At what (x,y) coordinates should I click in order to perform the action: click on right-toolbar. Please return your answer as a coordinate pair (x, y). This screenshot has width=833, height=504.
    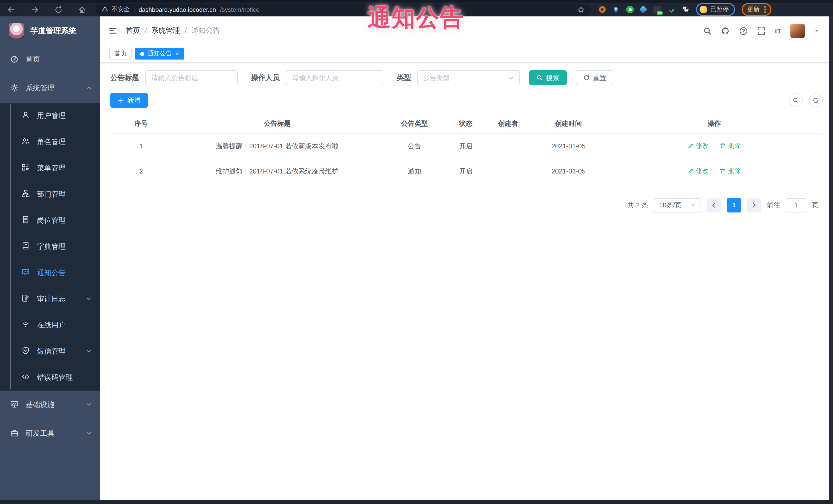
    Looking at the image, I should click on (806, 100).